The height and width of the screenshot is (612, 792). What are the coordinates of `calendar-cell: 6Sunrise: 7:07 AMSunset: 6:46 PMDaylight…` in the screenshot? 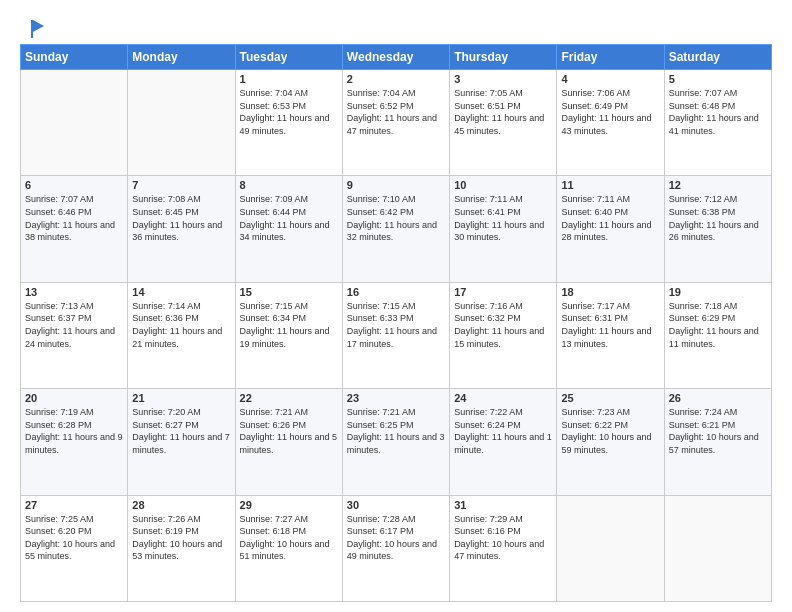 It's located at (74, 229).